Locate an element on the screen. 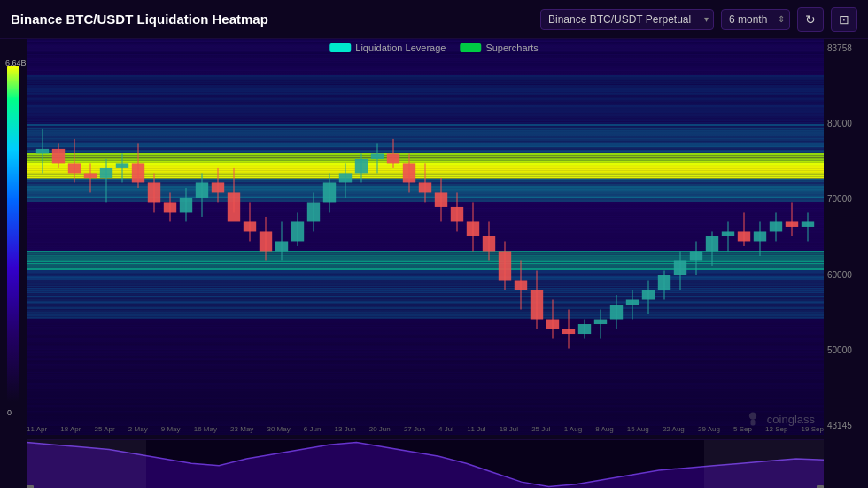 This screenshot has height=488, width=868. exchange-select: Binance BTC/USDT Perpetual Binance ETH/U… is located at coordinates (627, 19).